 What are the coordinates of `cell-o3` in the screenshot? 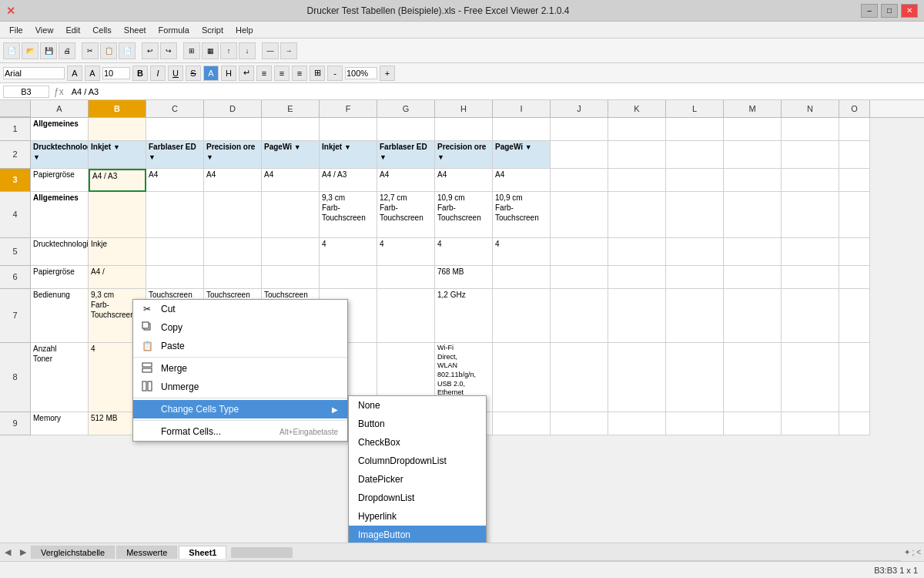 It's located at (855, 180).